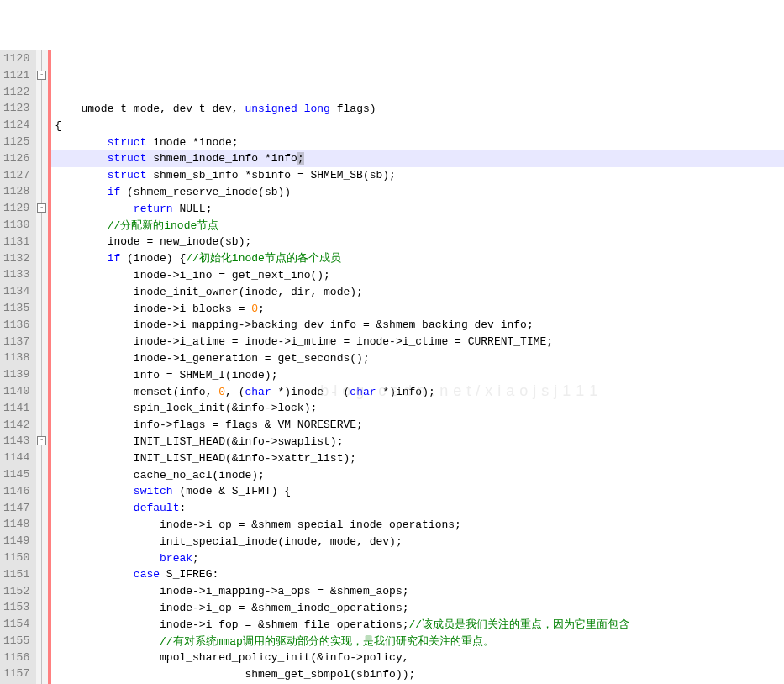  What do you see at coordinates (418, 642) in the screenshot?
I see `code-line: //有对系统mmap调用的驱动部分的实现，是我们研究和关注的重点。` at bounding box center [418, 642].